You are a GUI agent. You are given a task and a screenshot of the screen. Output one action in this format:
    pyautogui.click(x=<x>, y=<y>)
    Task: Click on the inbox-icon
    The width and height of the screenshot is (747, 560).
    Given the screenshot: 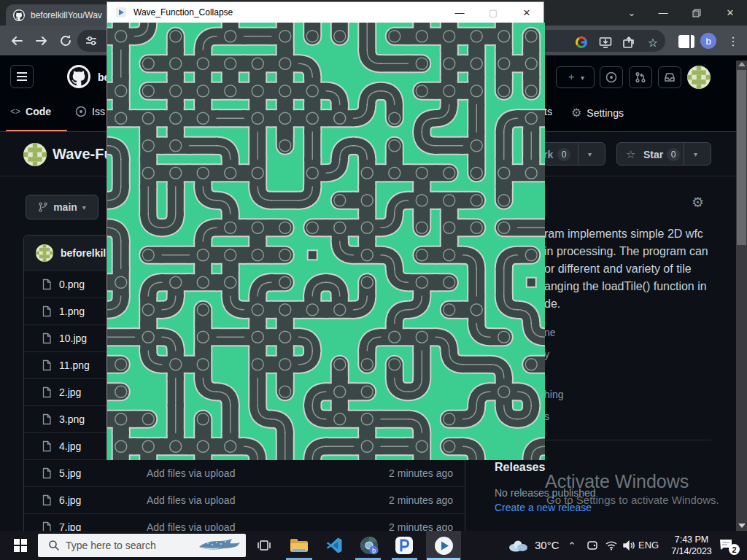 What is the action you would take?
    pyautogui.click(x=670, y=77)
    